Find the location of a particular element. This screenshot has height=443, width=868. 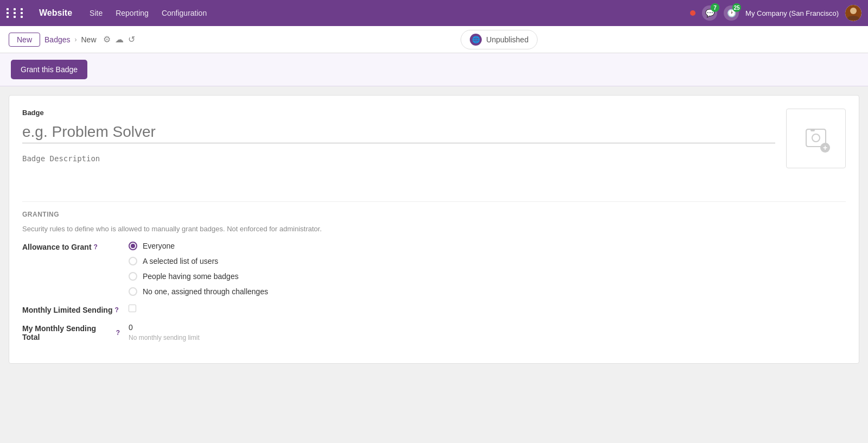

allowance-help-icon: ? is located at coordinates (95, 247).